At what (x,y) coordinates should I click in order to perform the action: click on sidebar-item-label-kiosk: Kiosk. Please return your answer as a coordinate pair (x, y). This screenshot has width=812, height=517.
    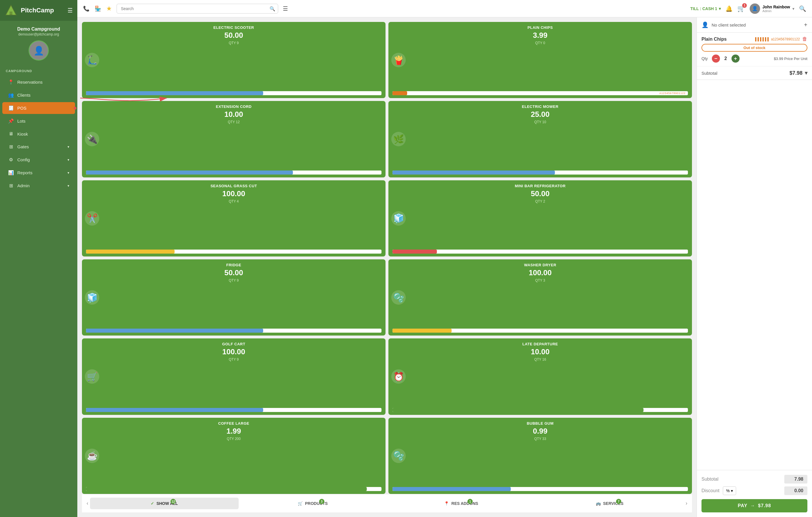
    Looking at the image, I should click on (23, 134).